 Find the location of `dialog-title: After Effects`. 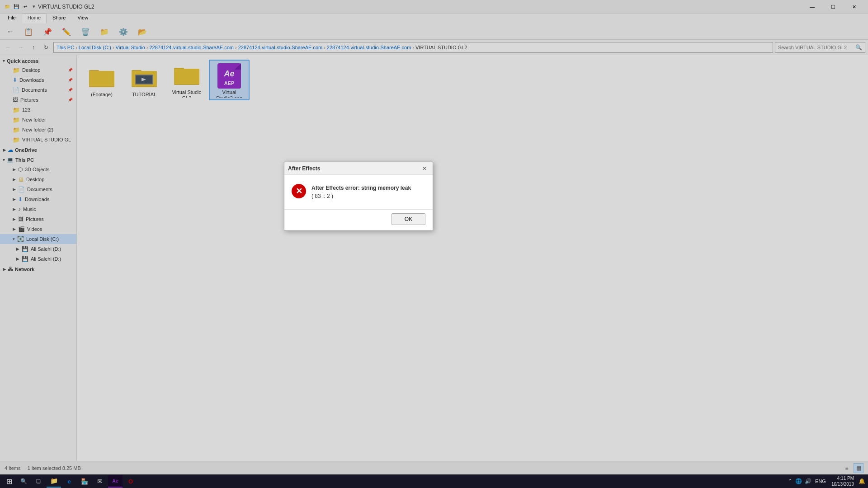

dialog-title: After Effects is located at coordinates (304, 169).